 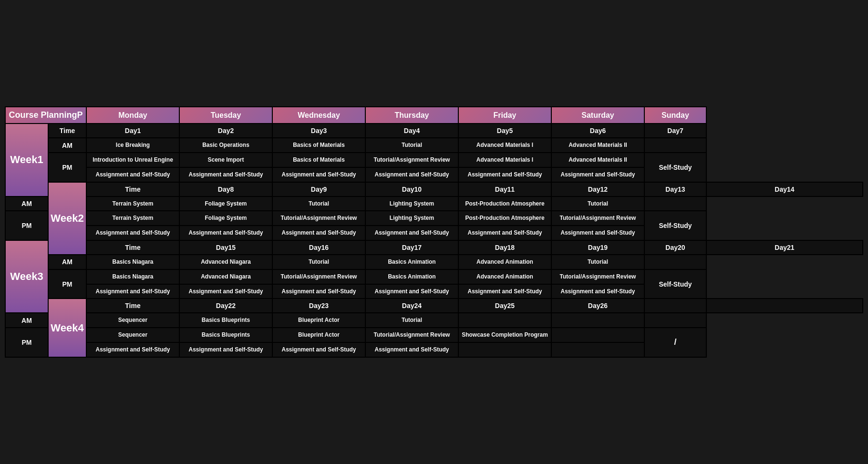 What do you see at coordinates (319, 350) in the screenshot?
I see `week4-pm2-cell3: Assignment and Self-Study` at bounding box center [319, 350].